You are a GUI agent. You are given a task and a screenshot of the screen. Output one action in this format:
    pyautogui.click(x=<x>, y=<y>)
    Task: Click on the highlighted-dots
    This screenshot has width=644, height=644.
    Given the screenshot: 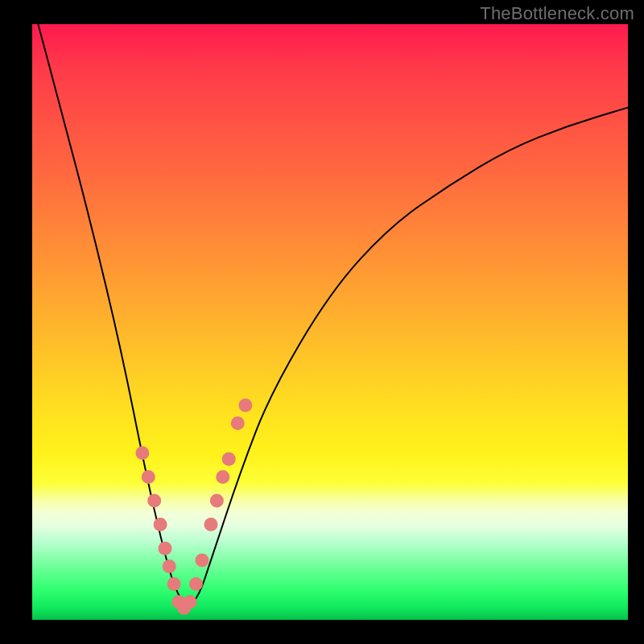 What is the action you would take?
    pyautogui.click(x=193, y=507)
    